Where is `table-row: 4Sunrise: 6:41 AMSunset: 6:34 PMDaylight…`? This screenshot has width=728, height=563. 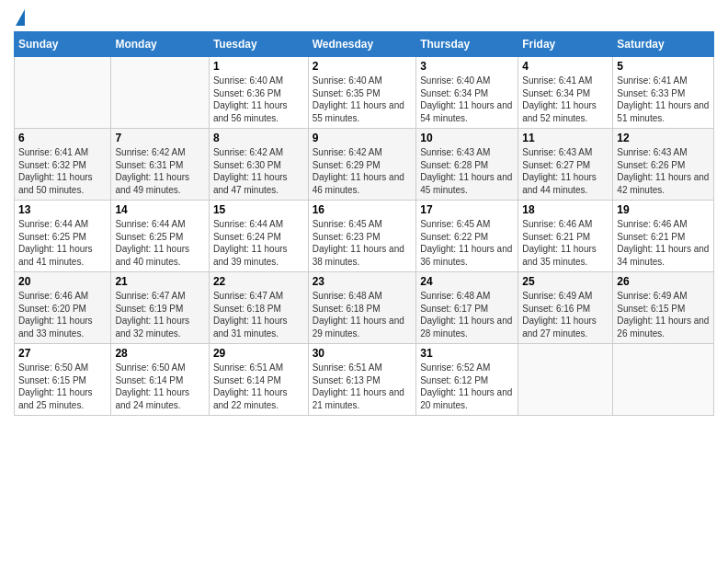
table-row: 4Sunrise: 6:41 AMSunset: 6:34 PMDaylight… is located at coordinates (566, 93).